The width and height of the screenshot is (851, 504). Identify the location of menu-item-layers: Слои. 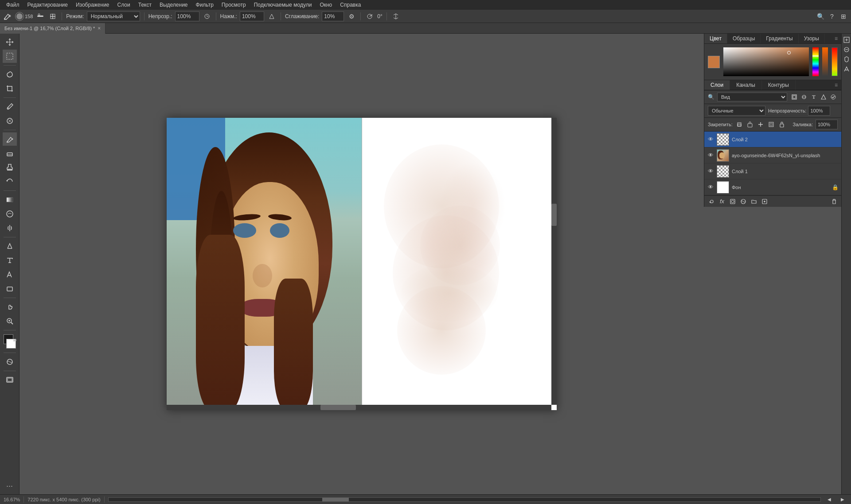
(124, 5).